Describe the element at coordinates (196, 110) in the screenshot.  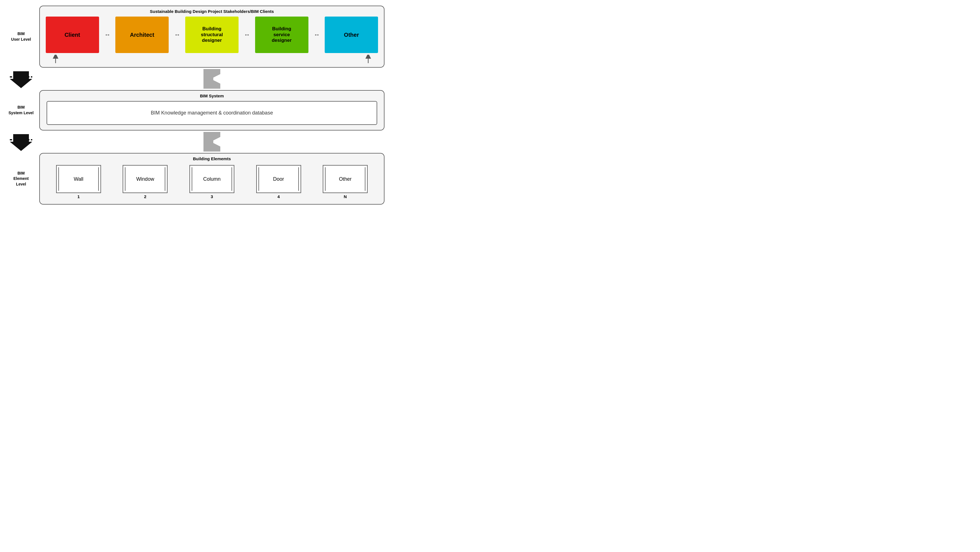
I see `system-level-row: BIMSystem Level BIM System BIM Knowledge…` at that location.